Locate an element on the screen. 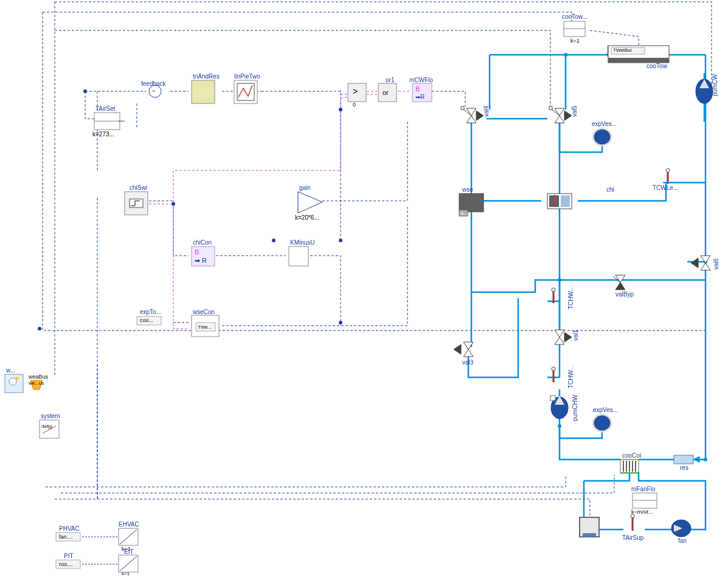 The image size is (728, 577). val3-block is located at coordinates (463, 349).